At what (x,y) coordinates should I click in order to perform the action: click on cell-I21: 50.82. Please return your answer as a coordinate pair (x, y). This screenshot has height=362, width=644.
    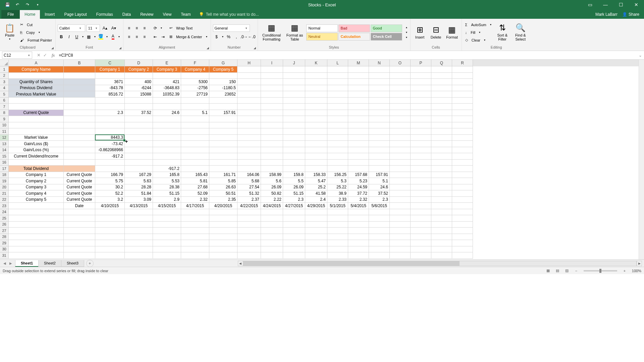
    Looking at the image, I should click on (272, 194).